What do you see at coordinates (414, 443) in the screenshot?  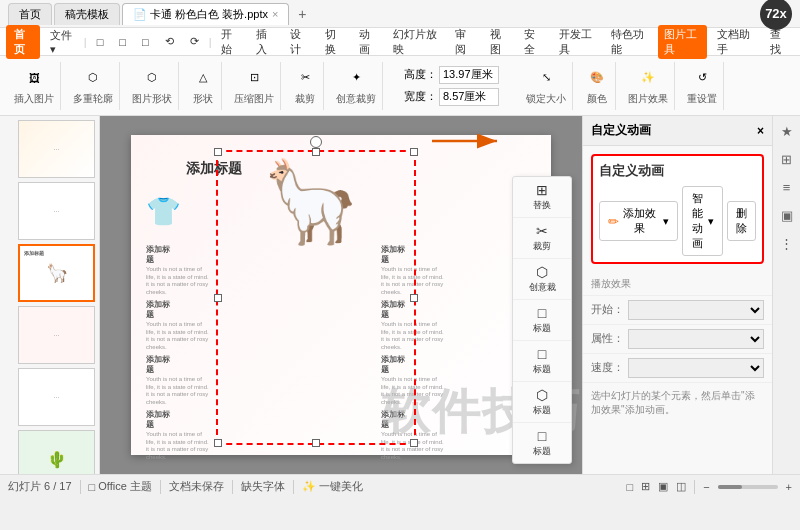 I see `handle-br` at bounding box center [414, 443].